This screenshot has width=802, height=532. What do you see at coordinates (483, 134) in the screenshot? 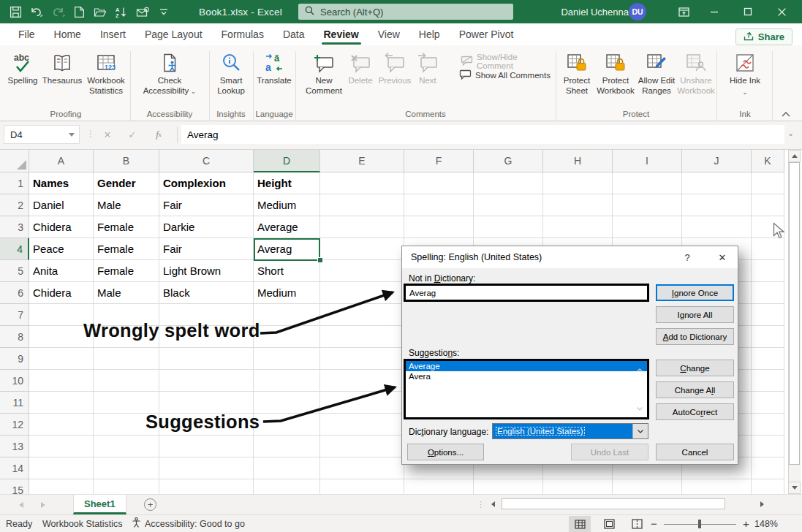
I see `formula-input: Averag` at bounding box center [483, 134].